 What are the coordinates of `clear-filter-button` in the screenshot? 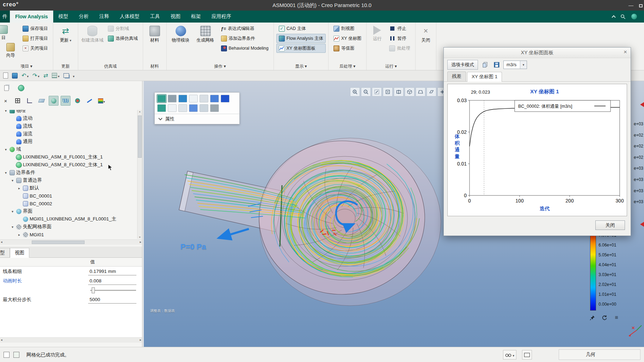 It's located at (6, 101).